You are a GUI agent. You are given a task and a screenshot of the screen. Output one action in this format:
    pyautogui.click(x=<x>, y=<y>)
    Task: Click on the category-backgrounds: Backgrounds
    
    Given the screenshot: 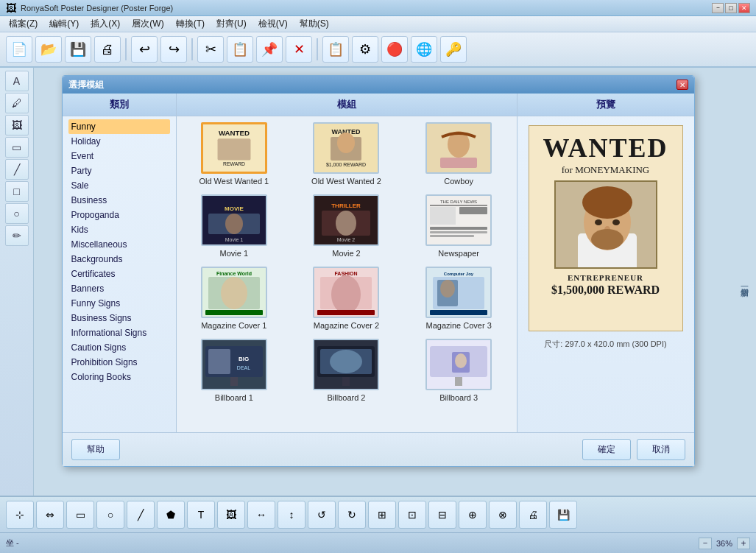 What is the action you would take?
    pyautogui.click(x=119, y=259)
    